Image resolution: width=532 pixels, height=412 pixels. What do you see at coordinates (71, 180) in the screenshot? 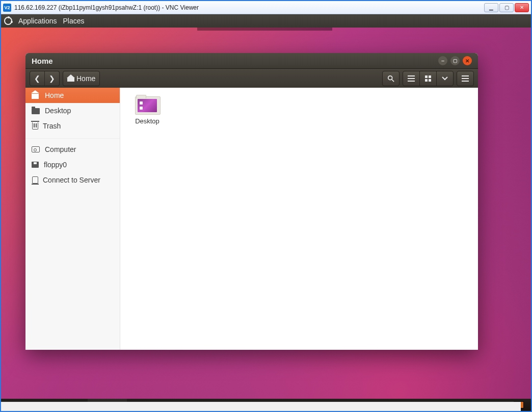
I see `sidebar-label: Connect to Server` at bounding box center [71, 180].